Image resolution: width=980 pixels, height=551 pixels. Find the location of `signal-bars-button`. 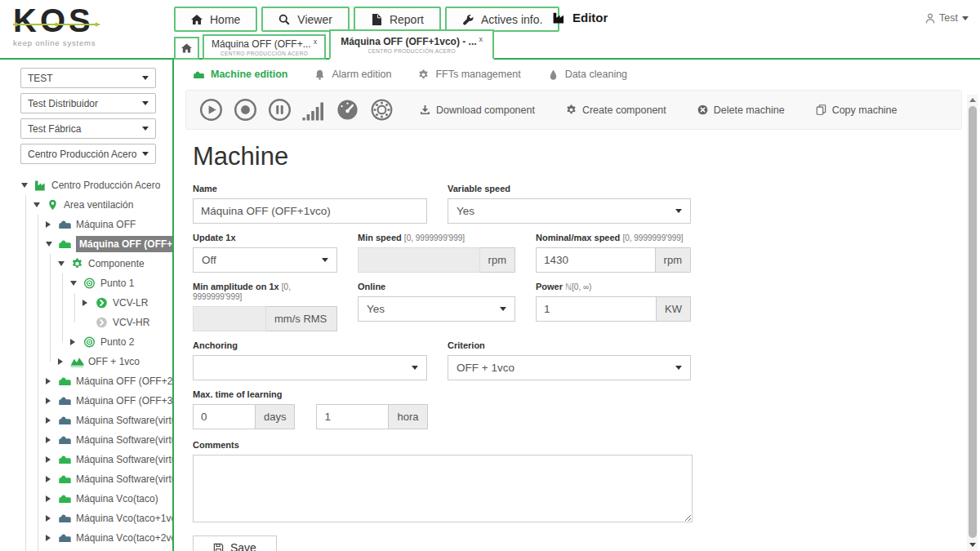

signal-bars-button is located at coordinates (314, 109).